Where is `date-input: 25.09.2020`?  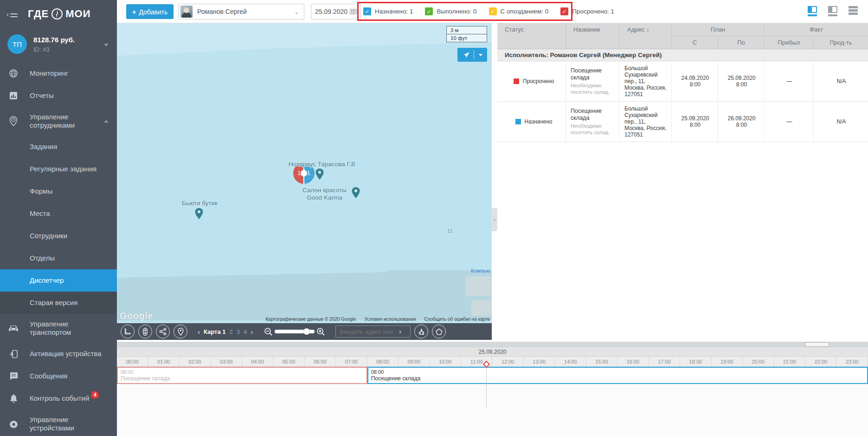 date-input: 25.09.2020 is located at coordinates (336, 12).